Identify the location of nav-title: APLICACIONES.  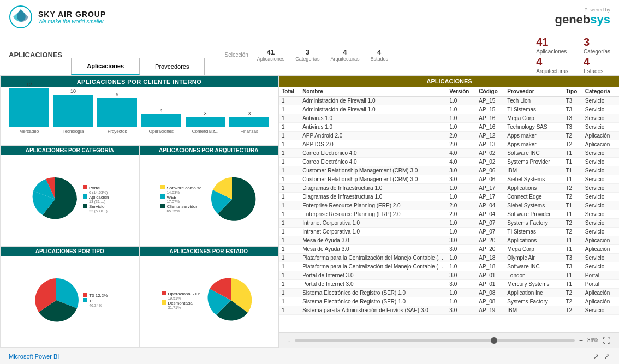
(35, 55).